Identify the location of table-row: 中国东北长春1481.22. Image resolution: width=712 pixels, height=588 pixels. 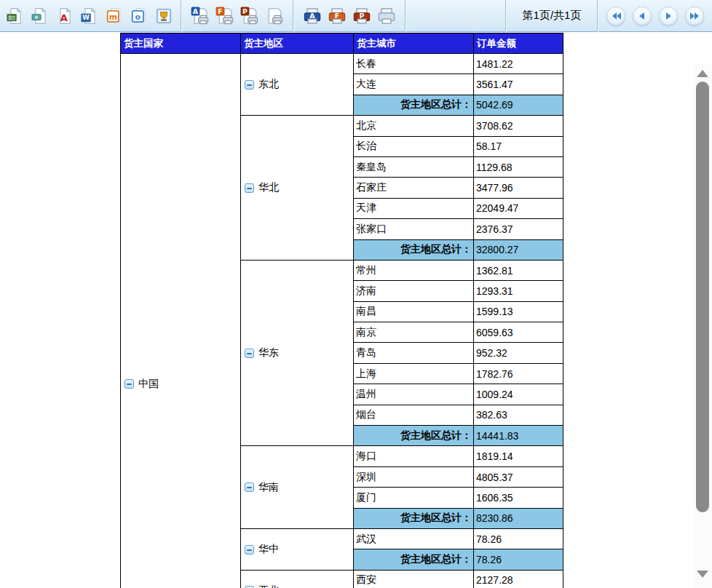
(342, 64).